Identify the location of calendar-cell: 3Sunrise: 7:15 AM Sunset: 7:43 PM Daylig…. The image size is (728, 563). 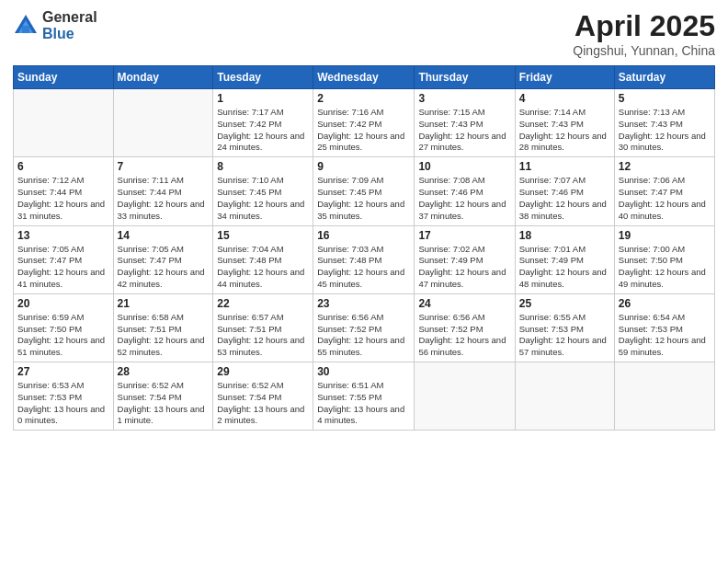
(465, 123).